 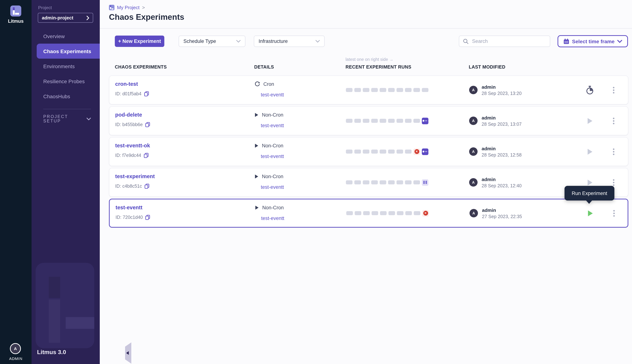 What do you see at coordinates (495, 90) in the screenshot?
I see `last-modified-cell: A admin 28 Sep 2023, 13:20` at bounding box center [495, 90].